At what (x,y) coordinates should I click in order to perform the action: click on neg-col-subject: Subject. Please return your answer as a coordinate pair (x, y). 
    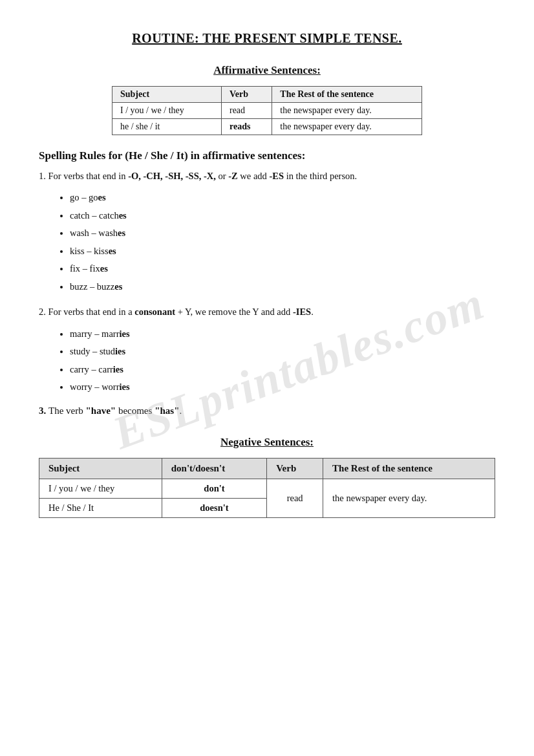
    Looking at the image, I should click on (101, 468).